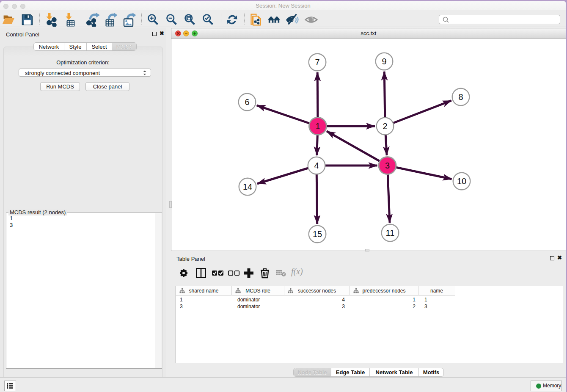 This screenshot has height=392, width=567. What do you see at coordinates (317, 166) in the screenshot?
I see `svg-text: 4` at bounding box center [317, 166].